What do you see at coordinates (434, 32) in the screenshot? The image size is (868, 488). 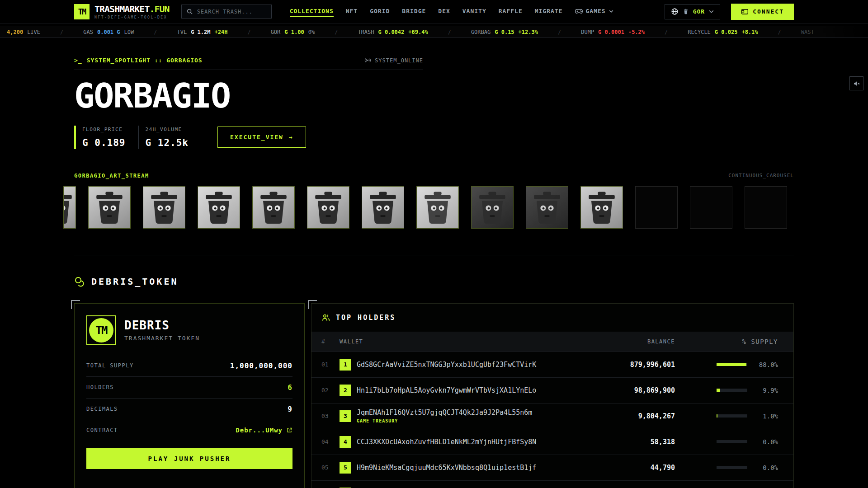 I see `ticker-items: 4,200LIVE/GAS0.001 GLOW/TVLG 1.2M+24H/GO…` at bounding box center [434, 32].